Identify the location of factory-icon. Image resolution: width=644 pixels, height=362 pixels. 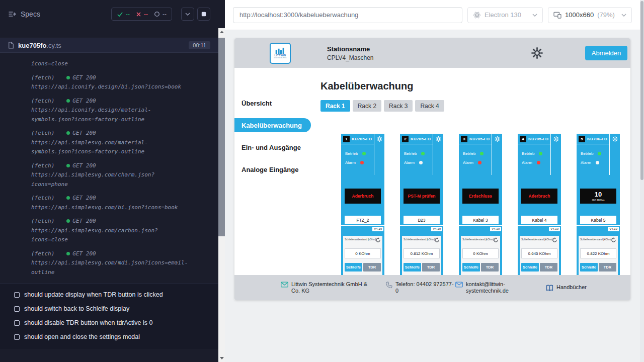
(280, 50).